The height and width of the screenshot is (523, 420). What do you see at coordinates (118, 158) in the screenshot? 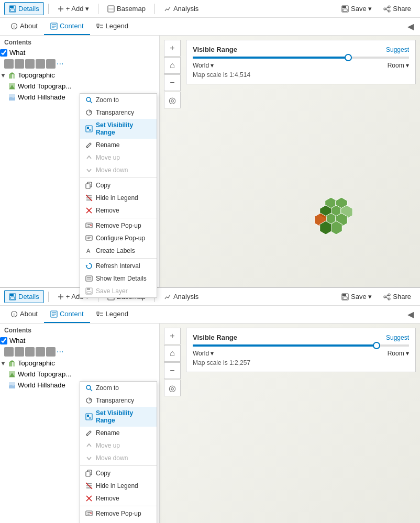
I see `menu-item-move-up: Move up` at bounding box center [118, 158].